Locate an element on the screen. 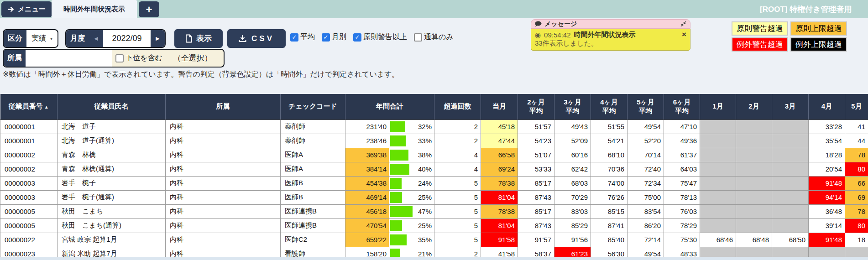 Image resolution: width=868 pixels, height=260 pixels. kubun-label: 区分 is located at coordinates (15, 38).